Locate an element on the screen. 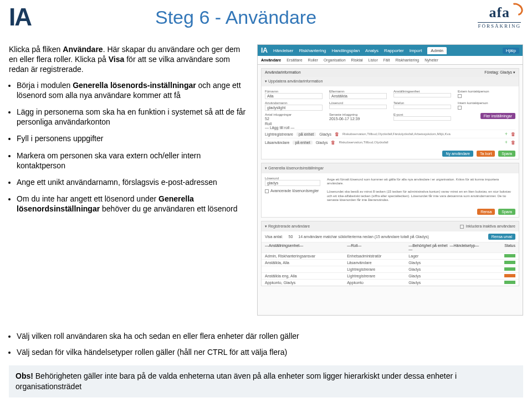  role-name: Läsanvändare is located at coordinates (277, 143).